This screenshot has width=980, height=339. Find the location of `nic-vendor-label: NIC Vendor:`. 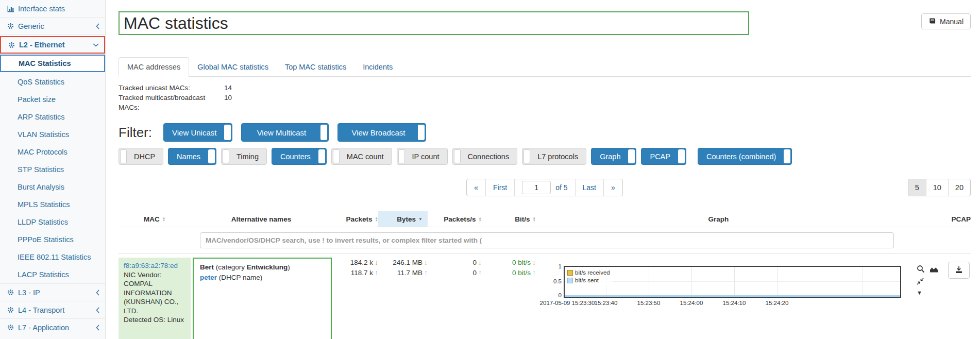

nic-vendor-label: NIC Vendor: is located at coordinates (143, 275).